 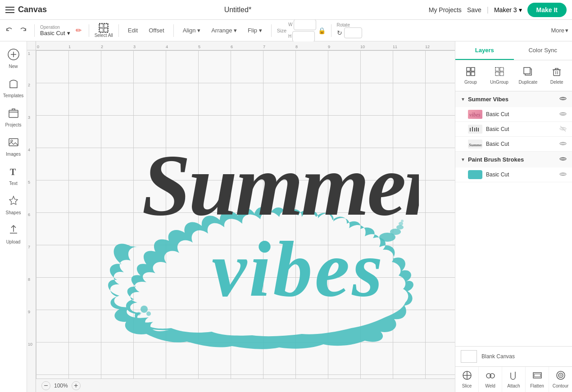 I want to click on undo-button, so click(x=9, y=31).